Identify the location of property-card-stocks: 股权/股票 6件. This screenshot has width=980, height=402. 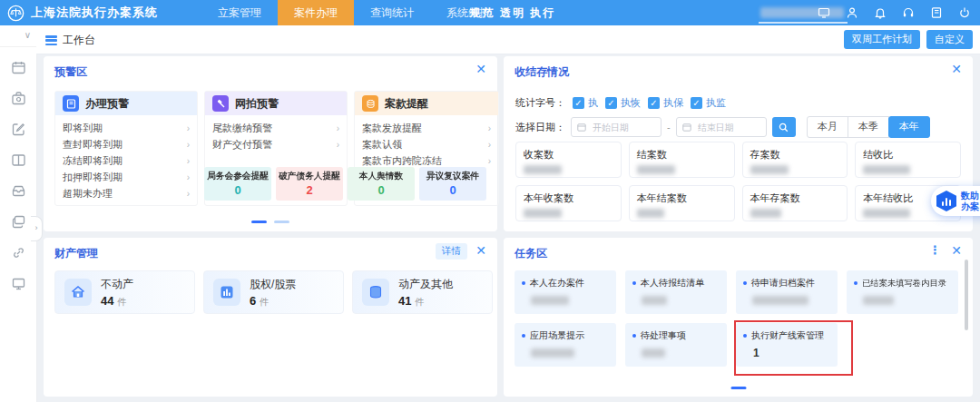
(274, 292).